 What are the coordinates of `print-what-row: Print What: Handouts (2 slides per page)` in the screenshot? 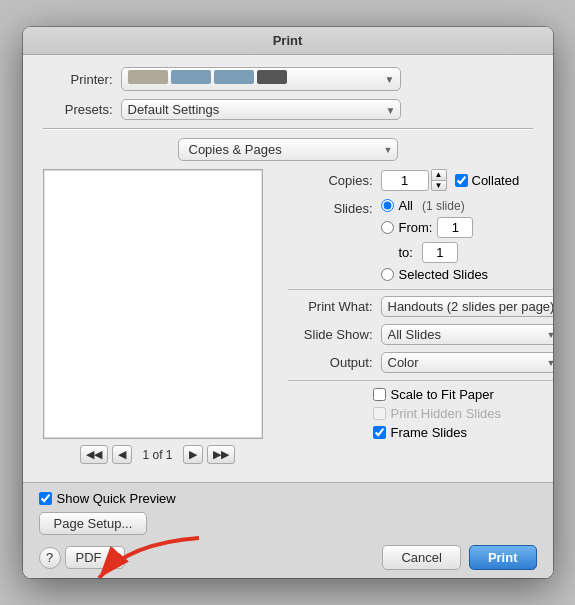 It's located at (420, 306).